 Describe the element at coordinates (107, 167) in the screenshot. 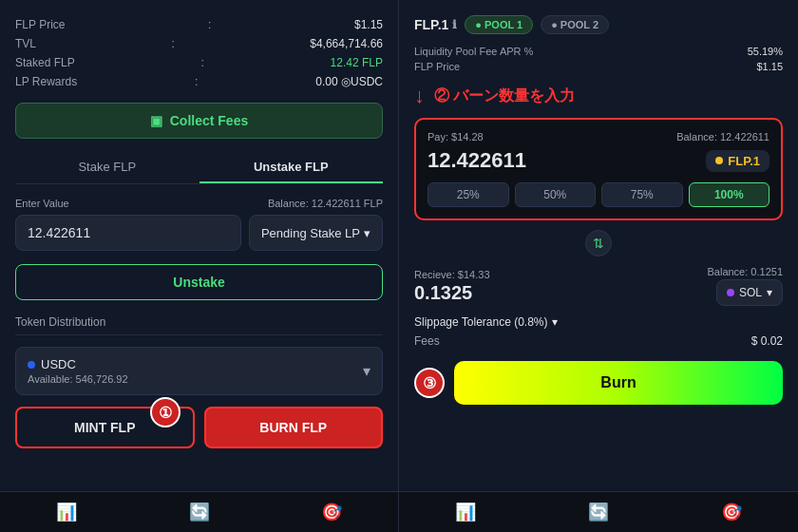

I see `tab-stake-flp: Stake FLP` at that location.